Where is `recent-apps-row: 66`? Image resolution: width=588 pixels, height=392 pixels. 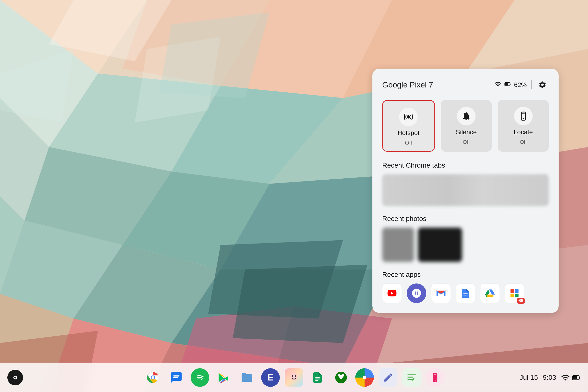
recent-apps-row: 66 is located at coordinates (466, 293).